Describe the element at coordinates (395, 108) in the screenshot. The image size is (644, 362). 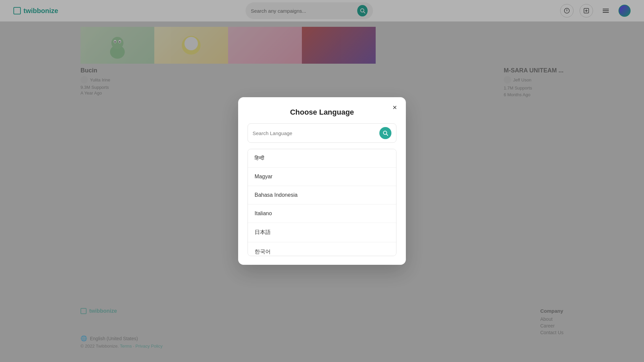
I see `modal-close-button: ×` at that location.